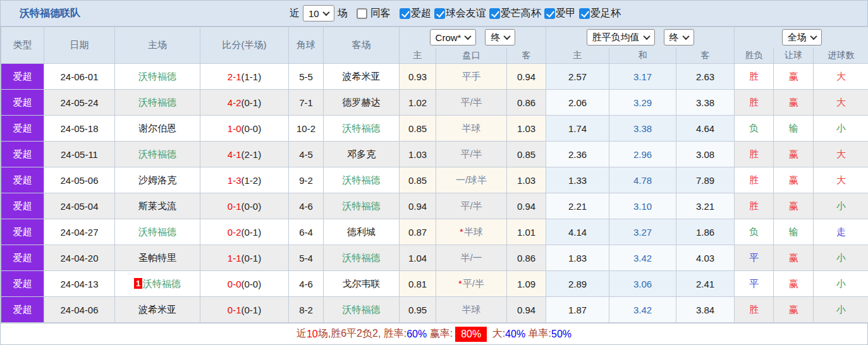 The image size is (868, 345). Describe the element at coordinates (794, 129) in the screenshot. I see `let-cell: 输` at that location.